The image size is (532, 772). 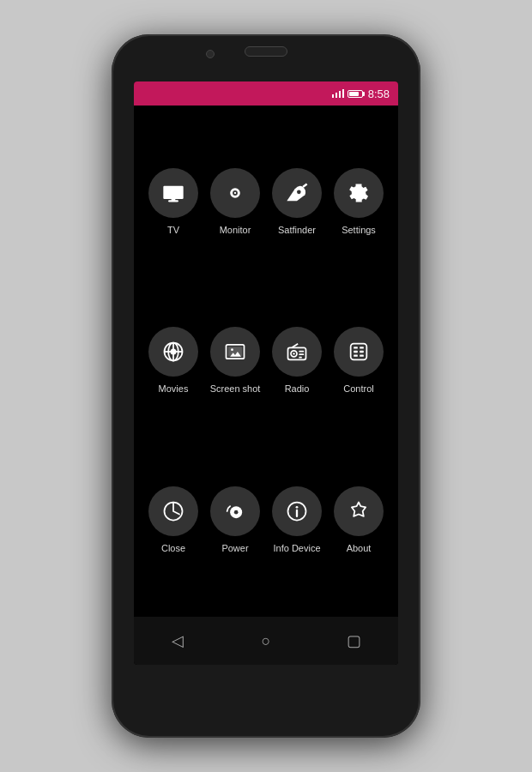 What do you see at coordinates (359, 230) in the screenshot?
I see `settings-label: Settings` at bounding box center [359, 230].